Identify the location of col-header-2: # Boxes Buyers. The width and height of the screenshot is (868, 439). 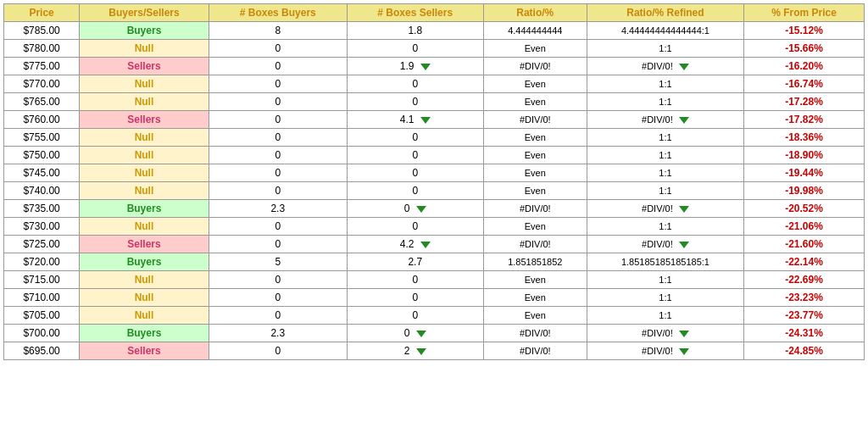
(278, 14).